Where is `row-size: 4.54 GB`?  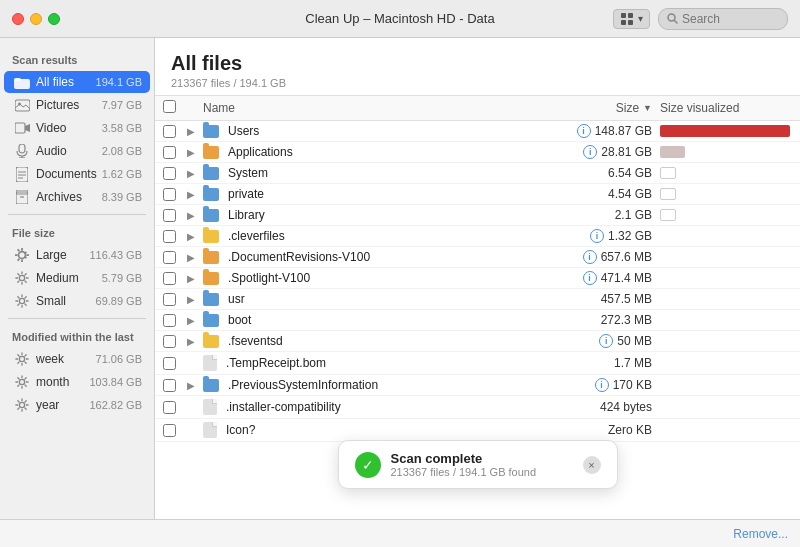 row-size: 4.54 GB is located at coordinates (597, 194).